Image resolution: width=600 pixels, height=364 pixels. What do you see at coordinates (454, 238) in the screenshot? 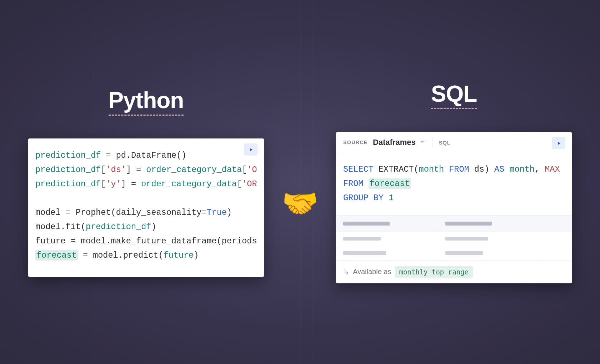
I see `result-table` at bounding box center [454, 238].